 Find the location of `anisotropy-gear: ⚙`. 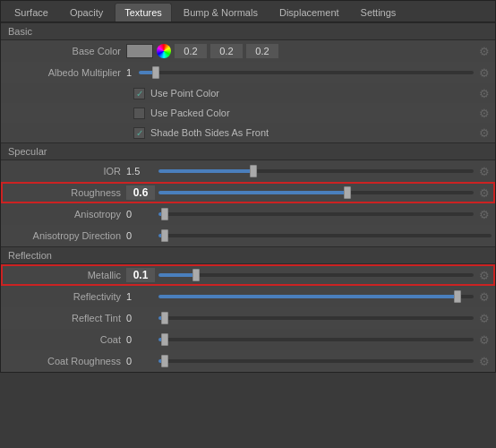

anisotropy-gear: ⚙ is located at coordinates (484, 214).